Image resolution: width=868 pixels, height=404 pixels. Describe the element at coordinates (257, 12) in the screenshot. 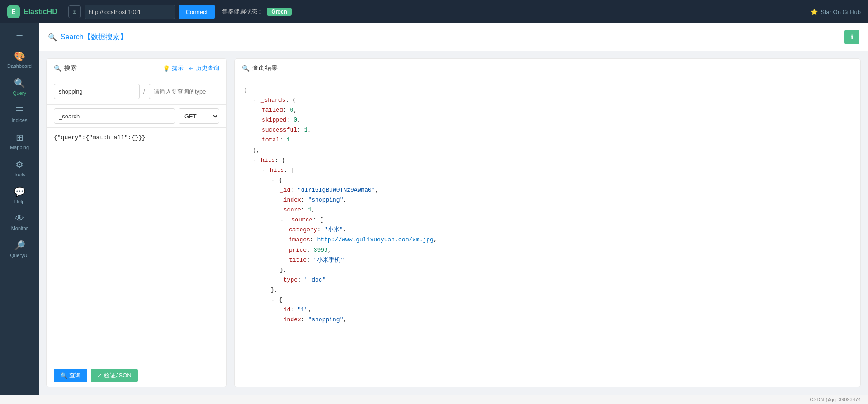

I see `health-status: 集群健康状态： Green` at that location.